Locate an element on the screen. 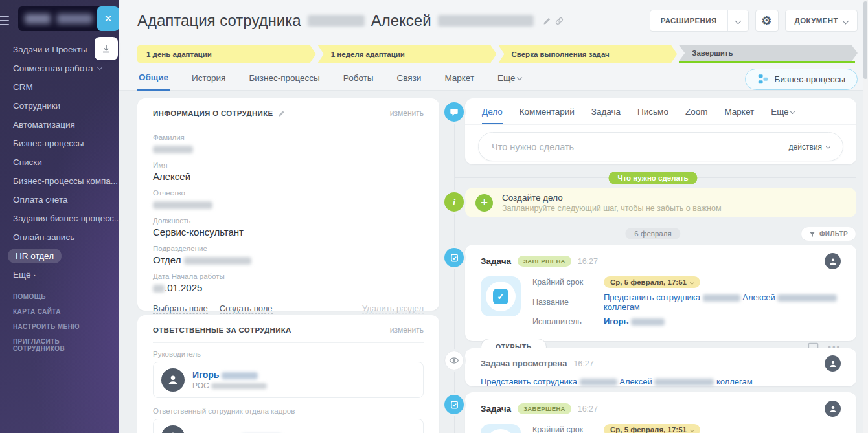 Image resolution: width=868 pixels, height=433 pixels. task-check-icon is located at coordinates (454, 258).